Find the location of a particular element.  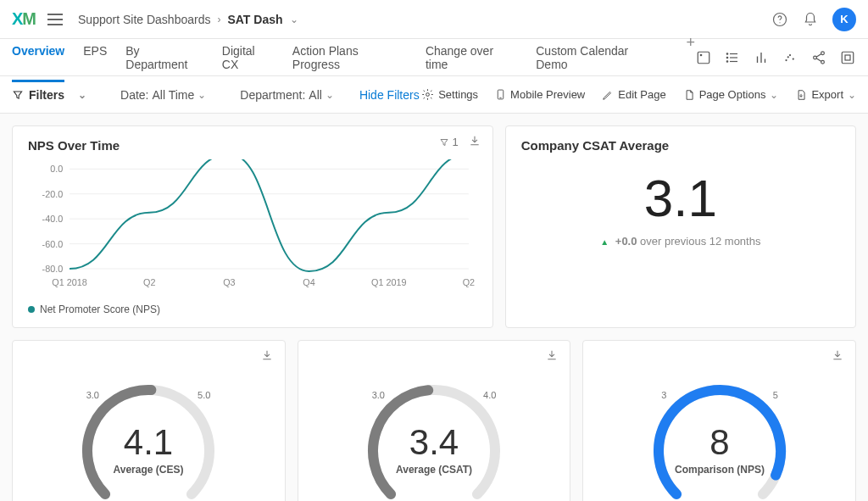

csat-gauge: 1.03.04.06.03.4Average (CSAT) is located at coordinates (434, 434).